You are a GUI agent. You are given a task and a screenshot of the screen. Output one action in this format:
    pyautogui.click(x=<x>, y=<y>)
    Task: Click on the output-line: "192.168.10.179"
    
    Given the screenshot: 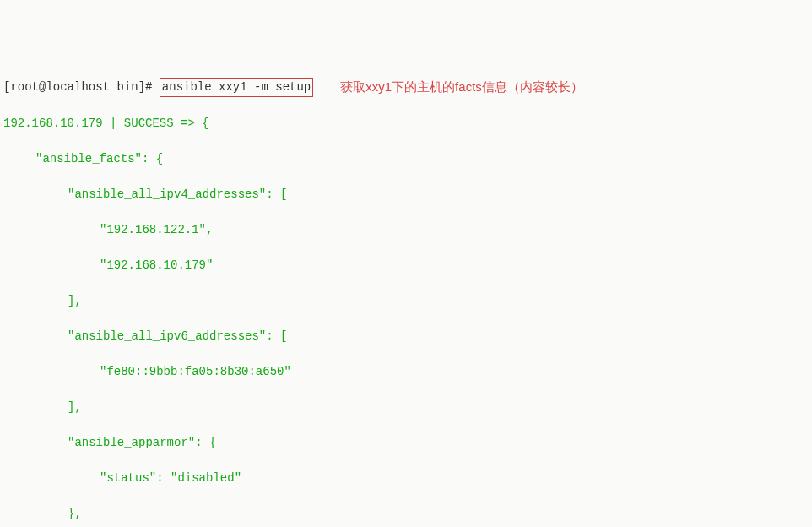 What is the action you would take?
    pyautogui.click(x=454, y=265)
    